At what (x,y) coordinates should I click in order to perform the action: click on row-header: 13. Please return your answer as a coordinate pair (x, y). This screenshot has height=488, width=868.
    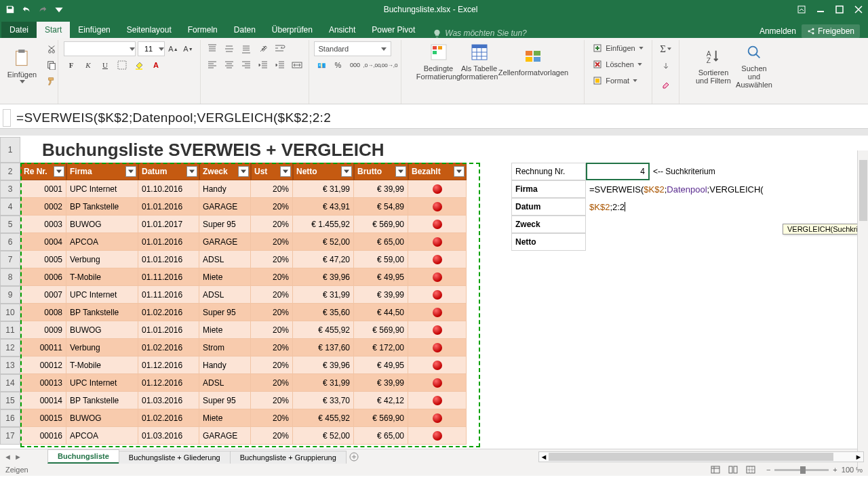
    Looking at the image, I should click on (10, 365).